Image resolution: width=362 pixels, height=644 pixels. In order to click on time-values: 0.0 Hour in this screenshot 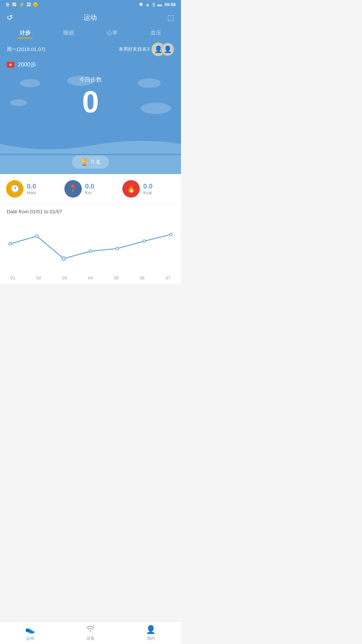, I will do `click(32, 189)`.